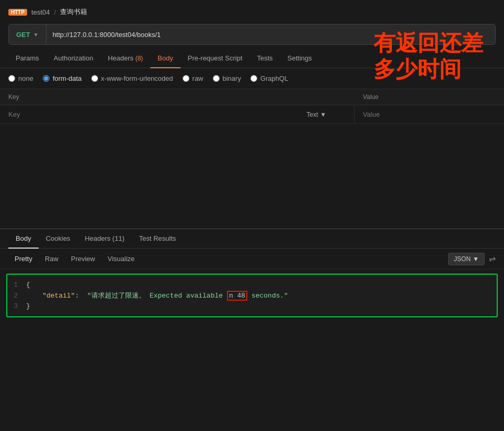  What do you see at coordinates (237, 296) in the screenshot?
I see `highlight-box: n 48` at bounding box center [237, 296].